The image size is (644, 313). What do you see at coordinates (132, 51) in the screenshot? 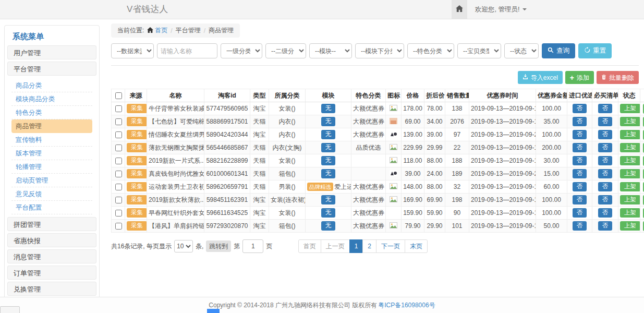
I see `filter-select-0: --数据来源--` at bounding box center [132, 51].